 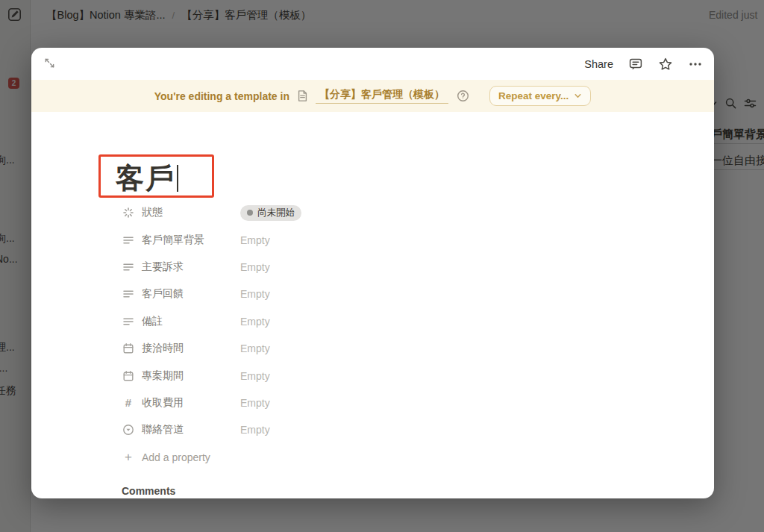 What do you see at coordinates (145, 178) in the screenshot?
I see `page-title-text: 客戶` at bounding box center [145, 178].